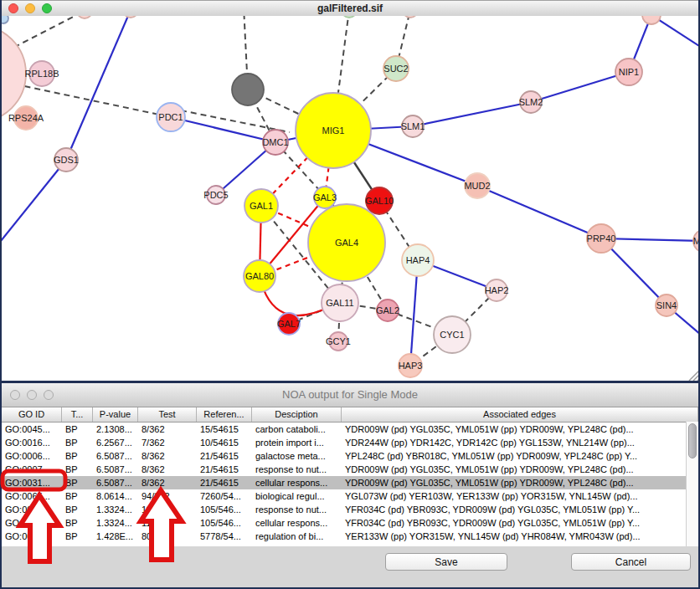 Image resolution: width=700 pixels, height=589 pixels. Describe the element at coordinates (350, 429) in the screenshot. I see `table-row: GO:0045...BP2.1308...8/36215/54615carbon…` at that location.